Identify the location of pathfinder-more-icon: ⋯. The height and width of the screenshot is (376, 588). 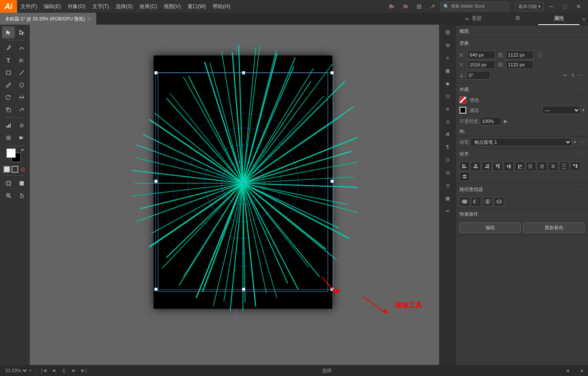
(582, 189).